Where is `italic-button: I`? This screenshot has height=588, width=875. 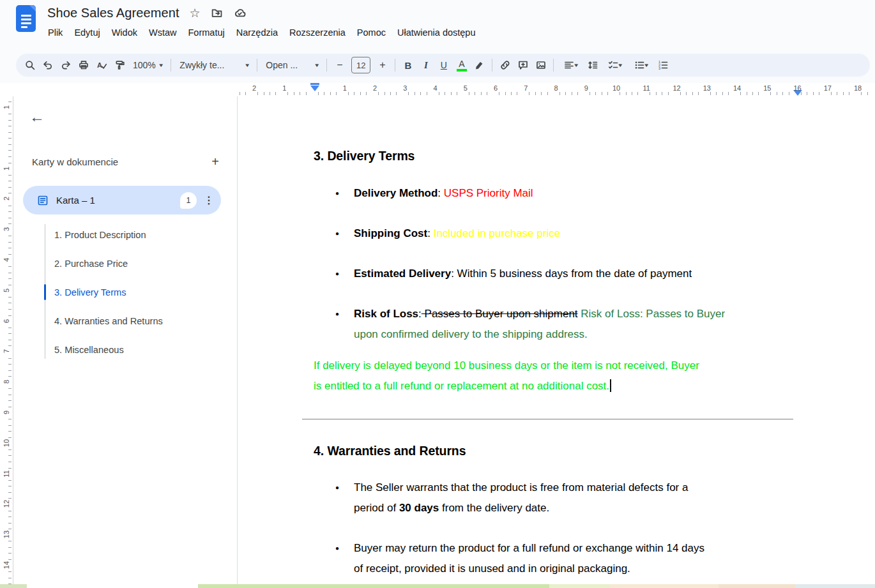
italic-button: I is located at coordinates (425, 65).